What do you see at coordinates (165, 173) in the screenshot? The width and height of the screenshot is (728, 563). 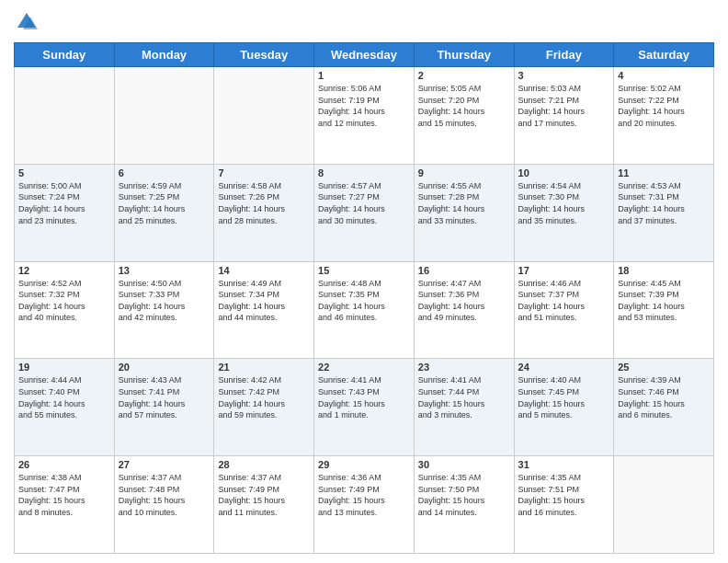 I see `day-number: 6` at bounding box center [165, 173].